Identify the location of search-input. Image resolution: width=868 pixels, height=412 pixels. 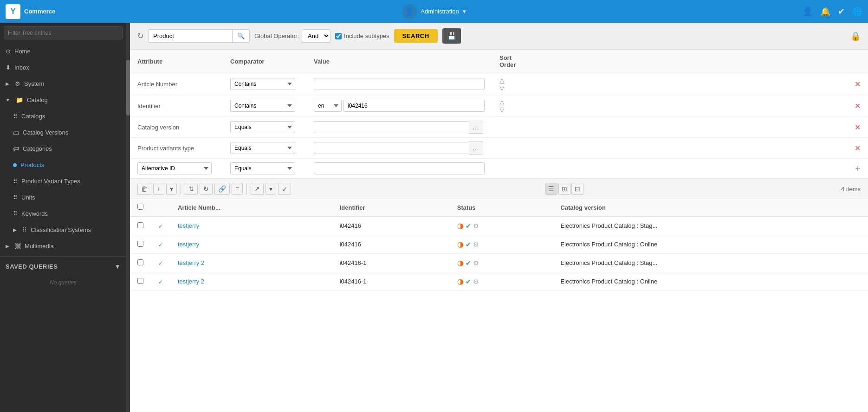
(190, 36).